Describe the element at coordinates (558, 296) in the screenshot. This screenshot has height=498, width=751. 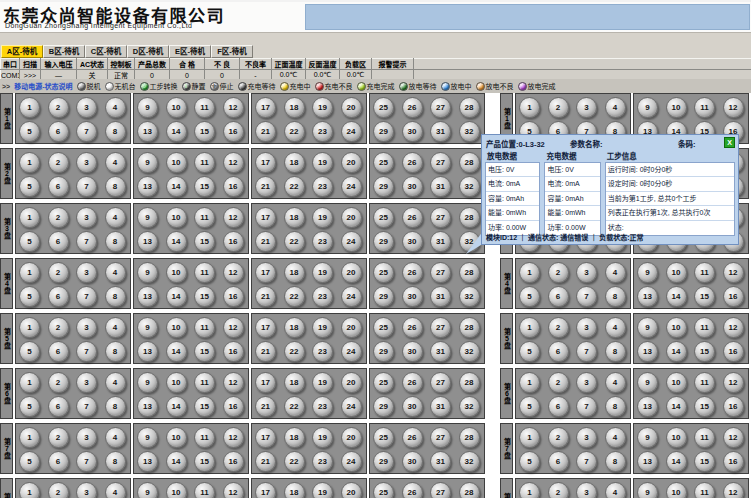
I see `battery-cell: 6` at that location.